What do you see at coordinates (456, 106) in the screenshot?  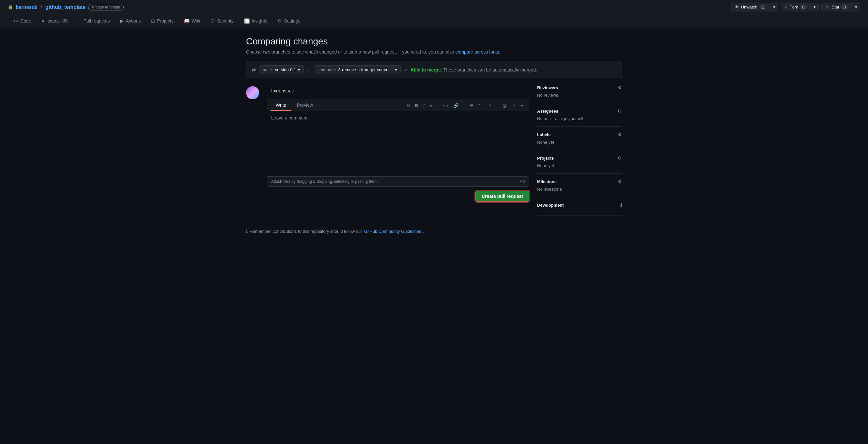 I see `toolbar-link: 🔗` at bounding box center [456, 106].